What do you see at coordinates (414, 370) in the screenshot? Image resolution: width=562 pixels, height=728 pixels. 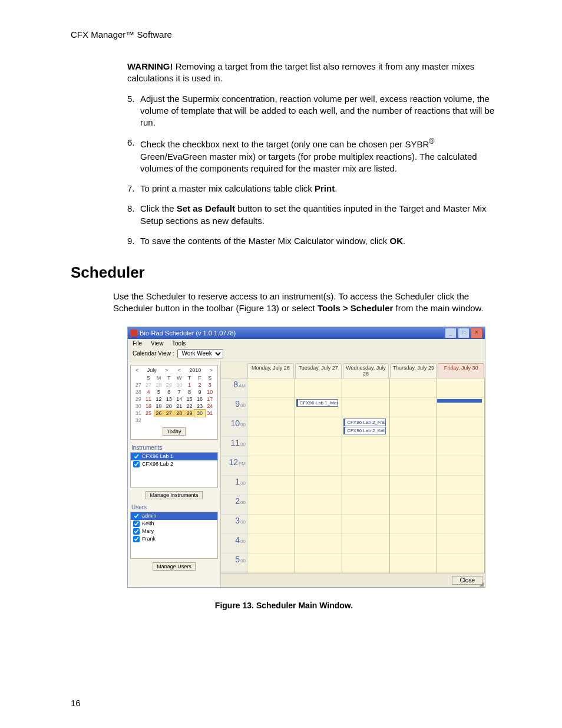 I see `day-header: Thursday, July 29` at bounding box center [414, 370].